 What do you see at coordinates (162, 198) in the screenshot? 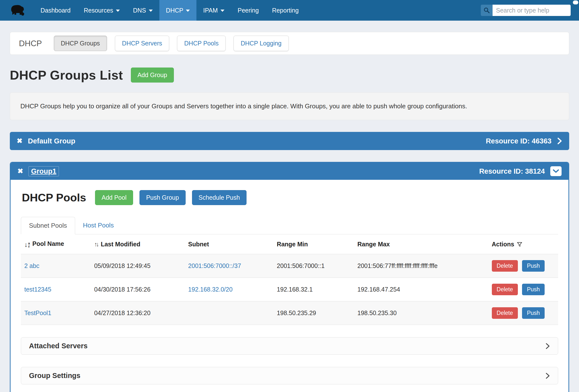
I see `push-group-button: Push Group` at bounding box center [162, 198].